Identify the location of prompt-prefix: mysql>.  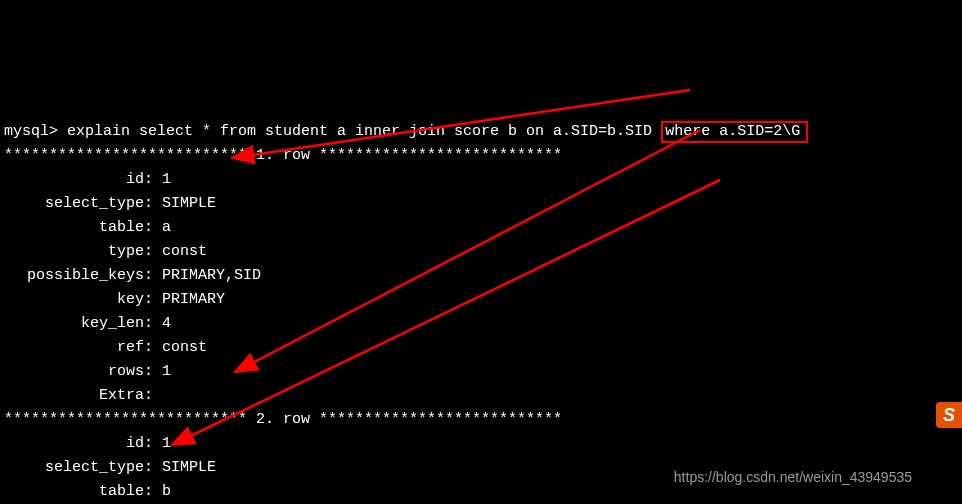
(36, 132).